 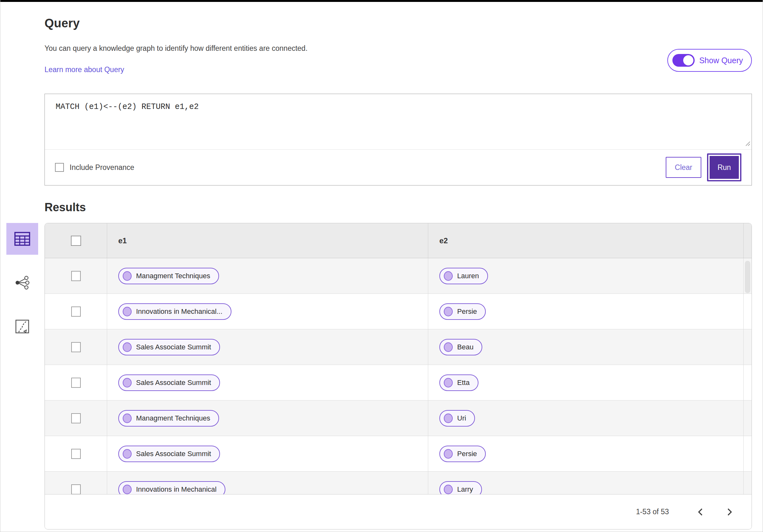 What do you see at coordinates (748, 277) in the screenshot?
I see `vertical-scrollbar-thumb` at bounding box center [748, 277].